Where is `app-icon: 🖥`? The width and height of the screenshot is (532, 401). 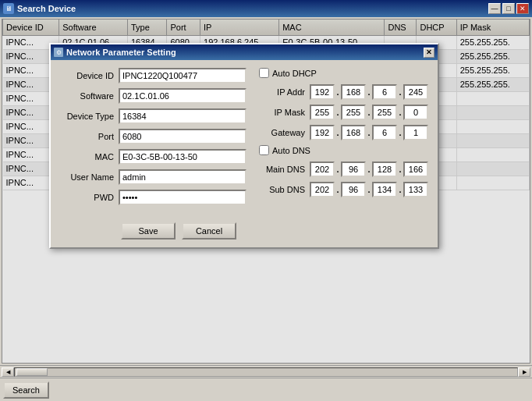
app-icon: 🖥 is located at coordinates (9, 9).